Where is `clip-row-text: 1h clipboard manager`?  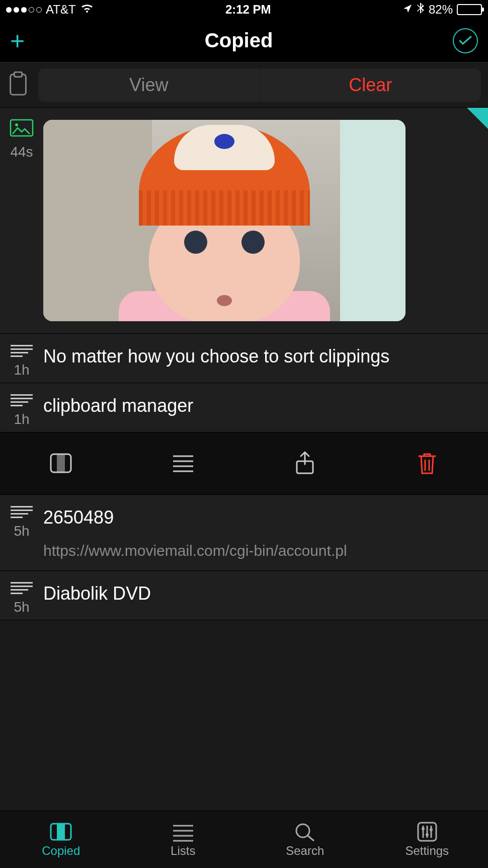
clip-row-text: 1h clipboard manager is located at coordinates (244, 408).